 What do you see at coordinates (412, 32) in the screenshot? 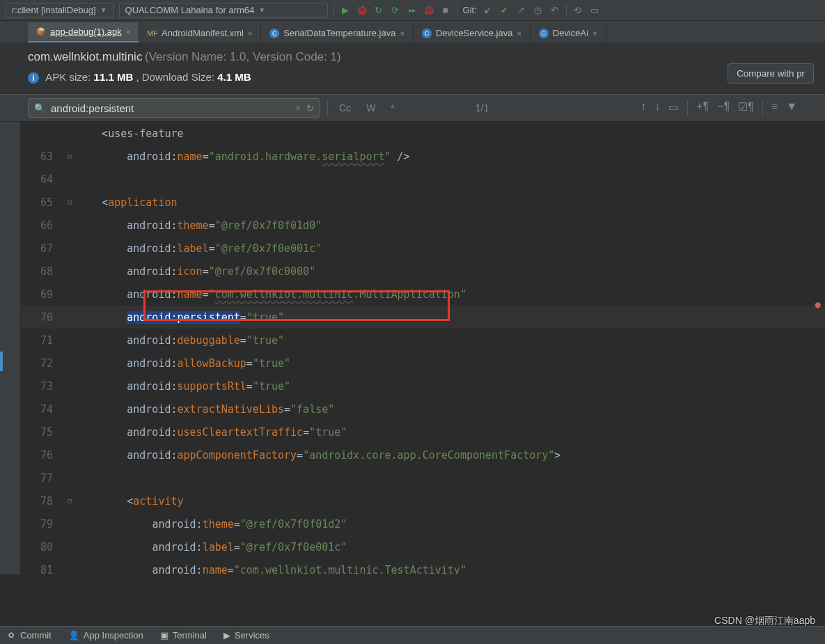
I see `editor-tabs: 📦app-debug(1).apk×MFAndroidManifest.xml×…` at bounding box center [412, 32].